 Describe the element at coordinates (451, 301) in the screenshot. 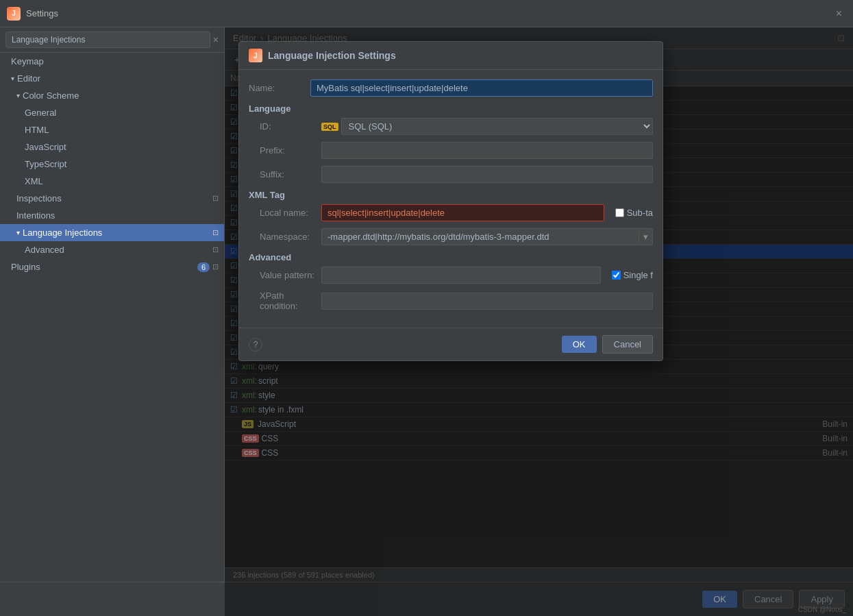

I see `xpath-row: XPath condition:` at that location.